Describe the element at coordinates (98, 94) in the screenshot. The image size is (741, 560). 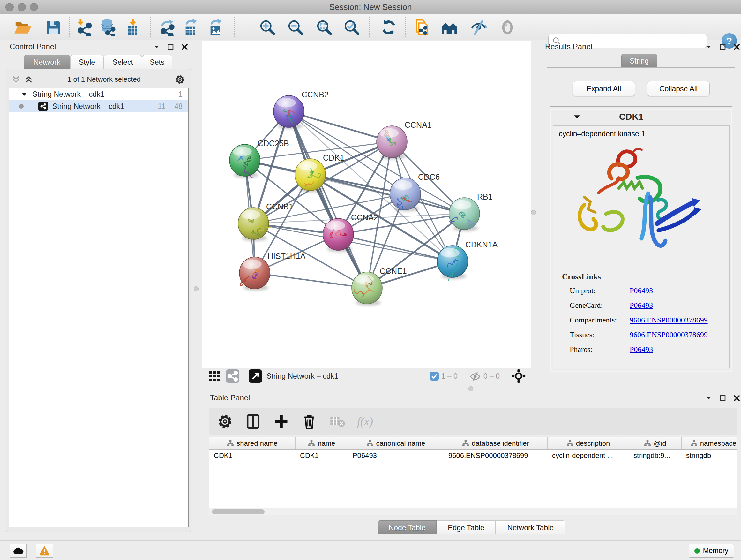
I see `network-collection-row: String Network – cdk1 1` at that location.